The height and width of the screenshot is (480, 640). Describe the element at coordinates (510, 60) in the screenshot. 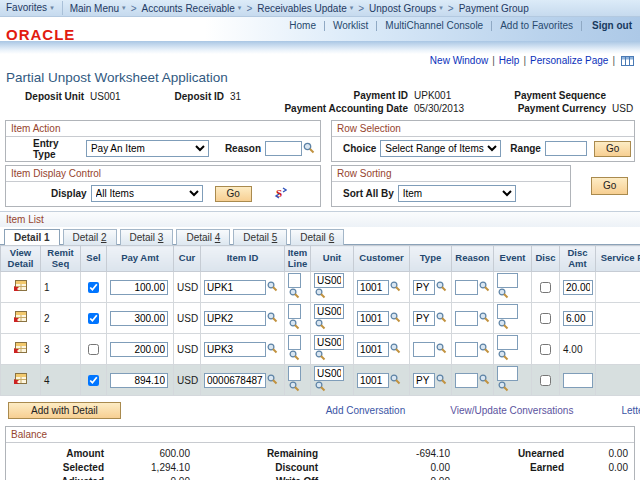

I see `pagebar-link: Help` at that location.